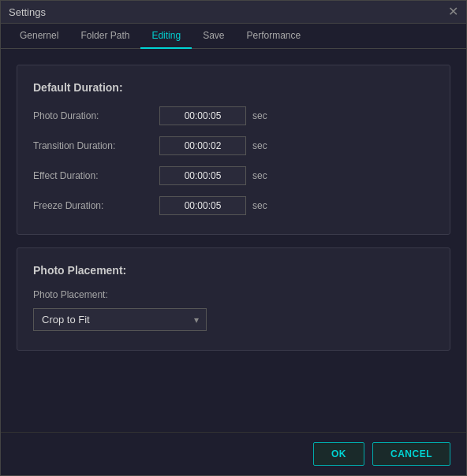  What do you see at coordinates (120, 320) in the screenshot?
I see `placement-dropdown-wrapper: Crop to Fit Fit to Frame Stretch to Fill…` at bounding box center [120, 320].